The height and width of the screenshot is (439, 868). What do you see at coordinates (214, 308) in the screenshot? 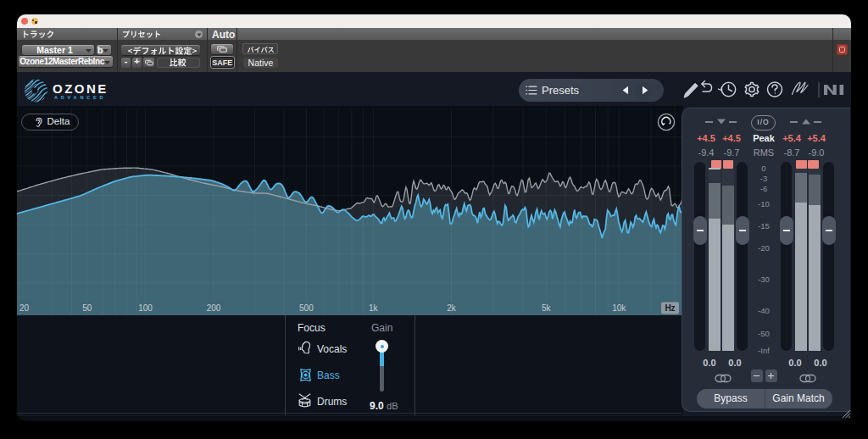
I see `svg-text: 200` at bounding box center [214, 308].